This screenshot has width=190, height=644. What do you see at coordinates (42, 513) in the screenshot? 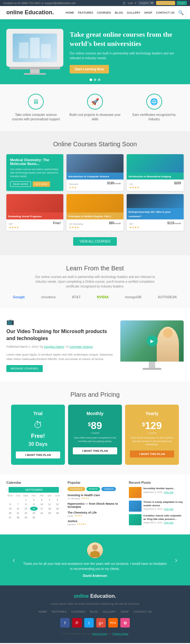
I see `cal-day: 24` at bounding box center [42, 513].